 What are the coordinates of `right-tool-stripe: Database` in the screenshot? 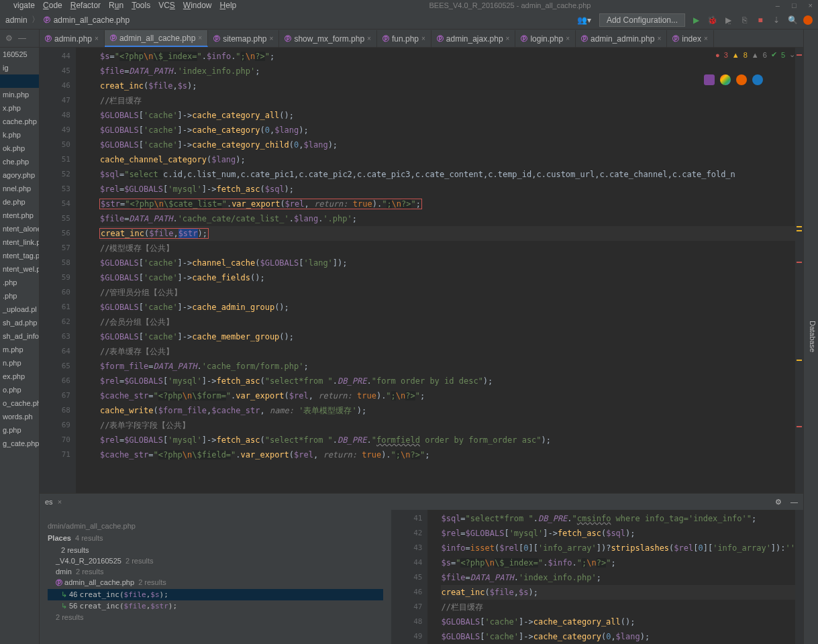 It's located at (811, 337).